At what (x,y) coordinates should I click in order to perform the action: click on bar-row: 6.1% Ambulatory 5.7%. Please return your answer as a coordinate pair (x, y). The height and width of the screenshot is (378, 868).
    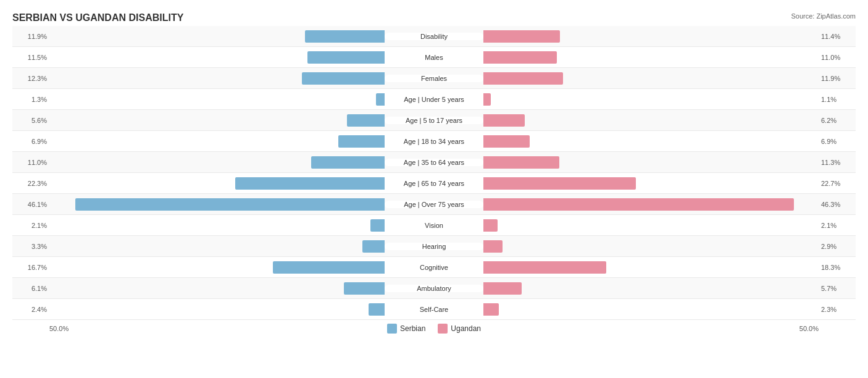
    Looking at the image, I should click on (434, 288).